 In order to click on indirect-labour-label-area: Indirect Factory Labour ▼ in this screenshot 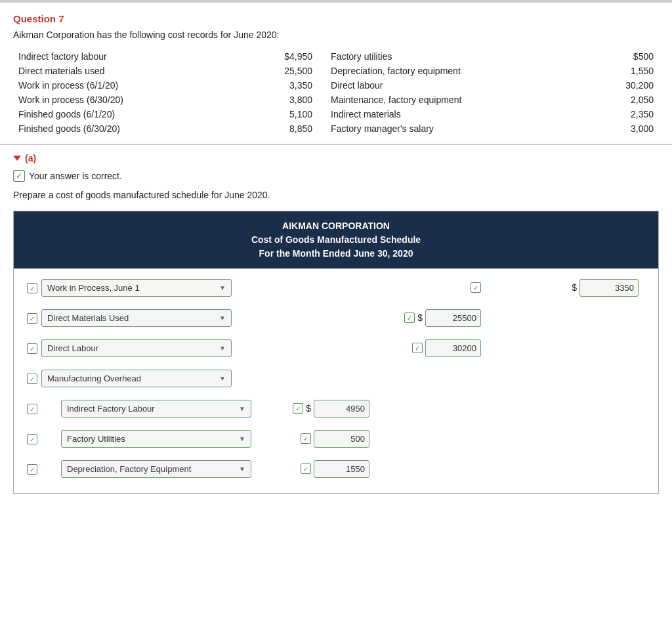, I will do `click(146, 408)`.